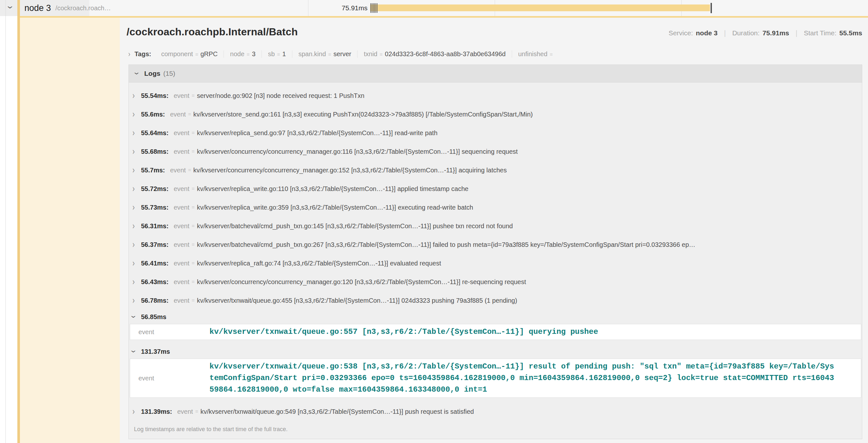  What do you see at coordinates (9, 230) in the screenshot?
I see `left-margin` at bounding box center [9, 230].